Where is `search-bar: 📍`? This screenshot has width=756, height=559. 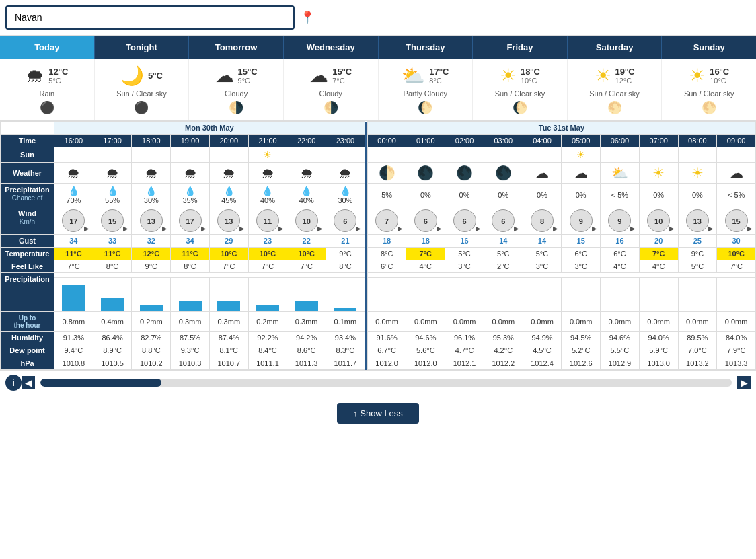 search-bar: 📍 is located at coordinates (378, 17).